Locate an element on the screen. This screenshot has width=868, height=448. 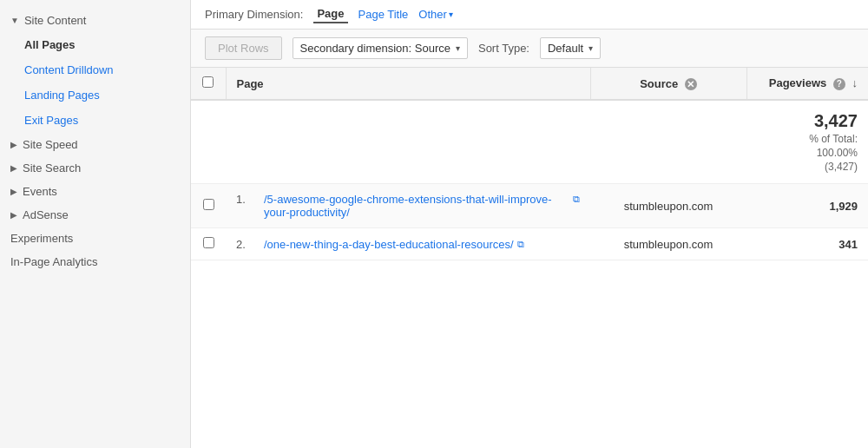
page-link: /one-new-thing-a-day-best-educational-re… is located at coordinates (394, 245).